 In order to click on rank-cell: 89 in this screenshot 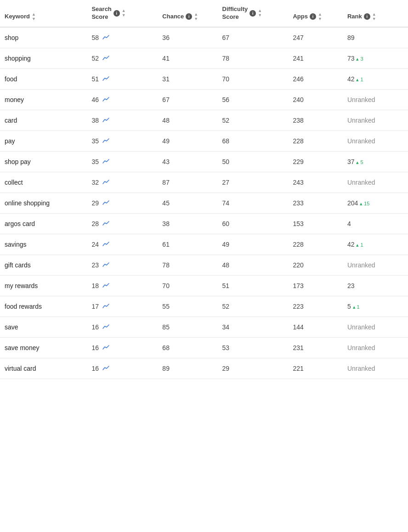, I will do `click(375, 38)`.